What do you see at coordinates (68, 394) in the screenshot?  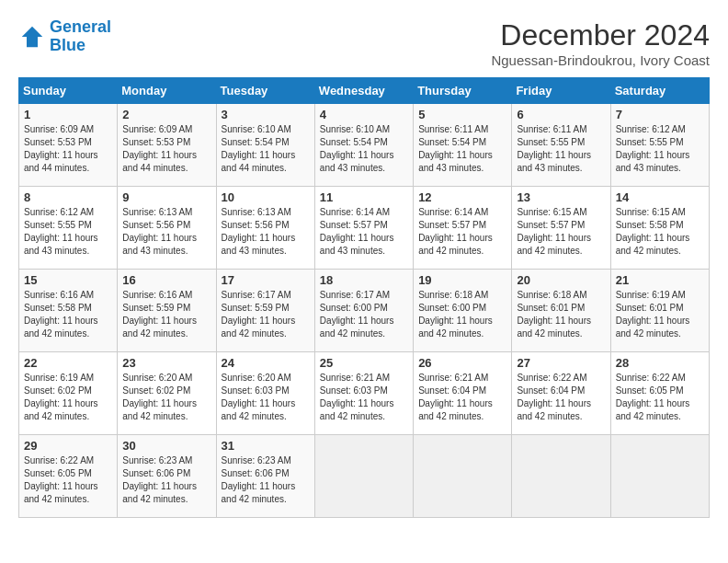 I see `calendar-cell: 22 Sunrise: 6:19 AM Sunset: 6:02 PM Dayl…` at bounding box center [68, 394].